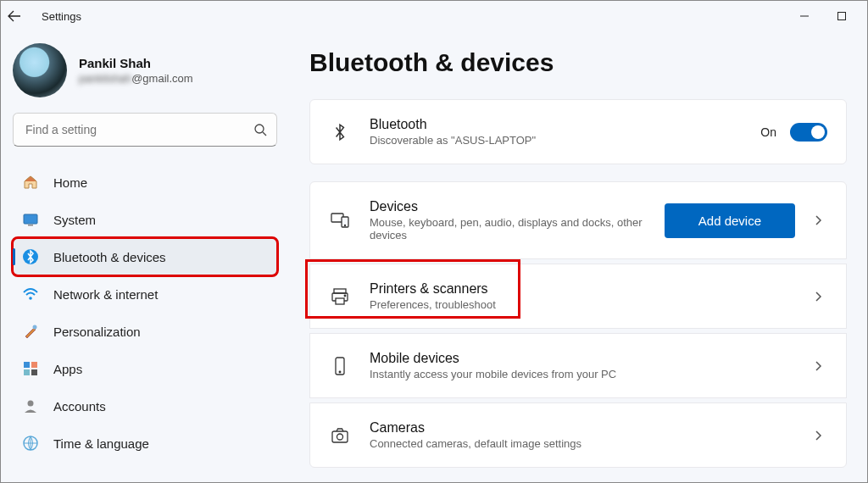 The width and height of the screenshot is (868, 483). I want to click on devices-icon, so click(340, 220).